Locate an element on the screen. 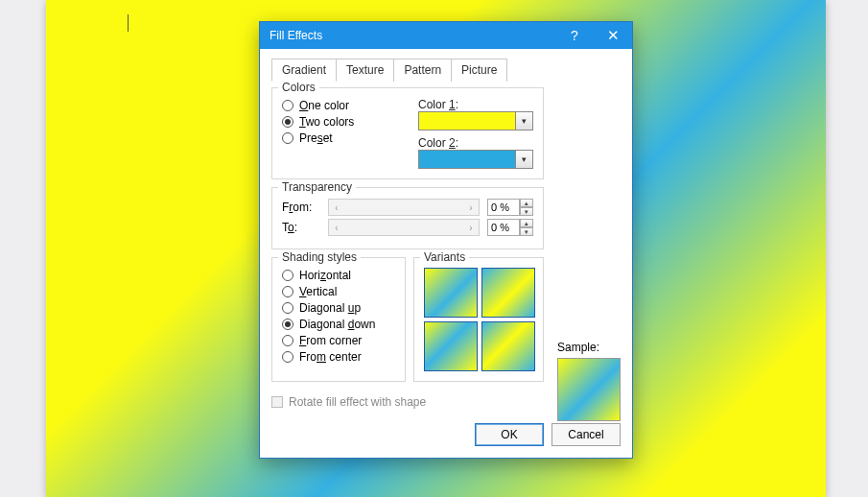  colors-legend: Colors is located at coordinates (299, 87).